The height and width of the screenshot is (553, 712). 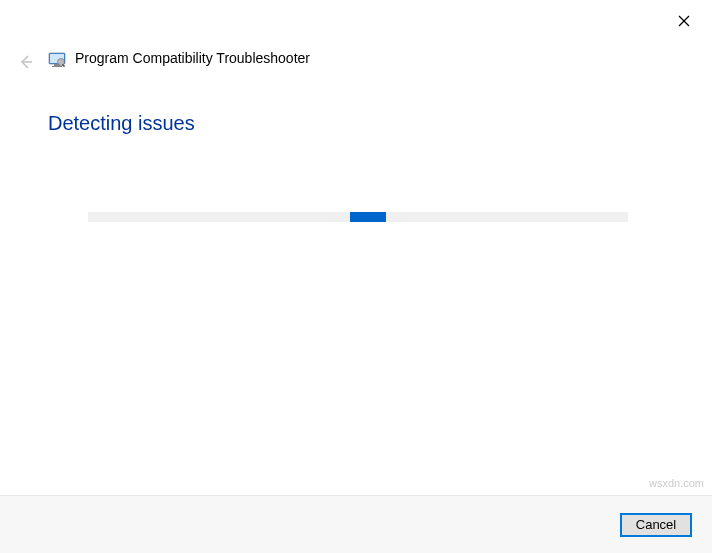 I want to click on window-title: Program Compatibility Troubleshooter, so click(x=192, y=58).